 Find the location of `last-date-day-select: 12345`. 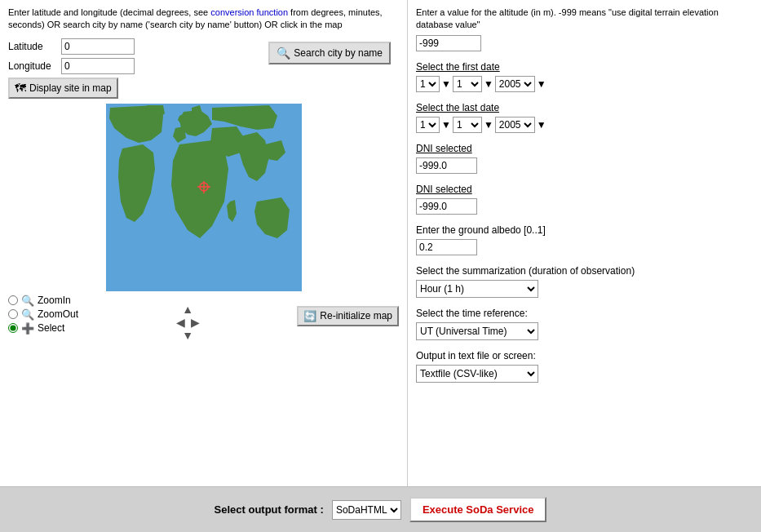

last-date-day-select: 12345 is located at coordinates (427, 125).